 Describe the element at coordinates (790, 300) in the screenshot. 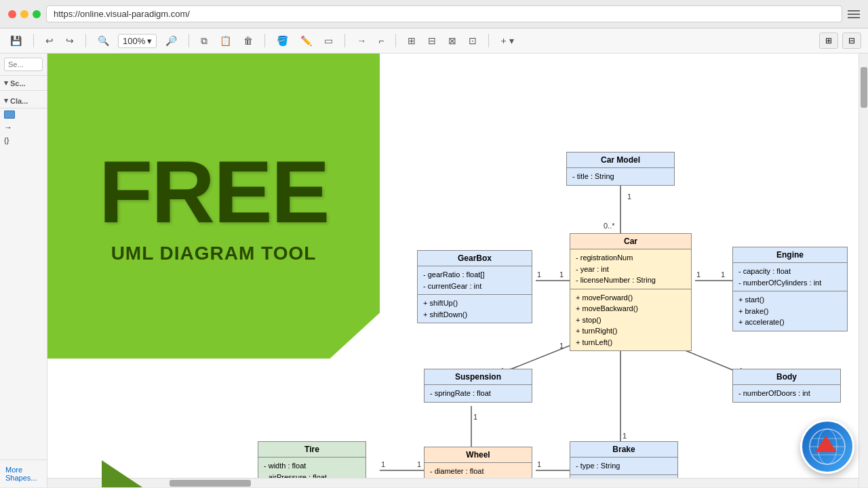

I see `engine-method-1: + start()` at that location.